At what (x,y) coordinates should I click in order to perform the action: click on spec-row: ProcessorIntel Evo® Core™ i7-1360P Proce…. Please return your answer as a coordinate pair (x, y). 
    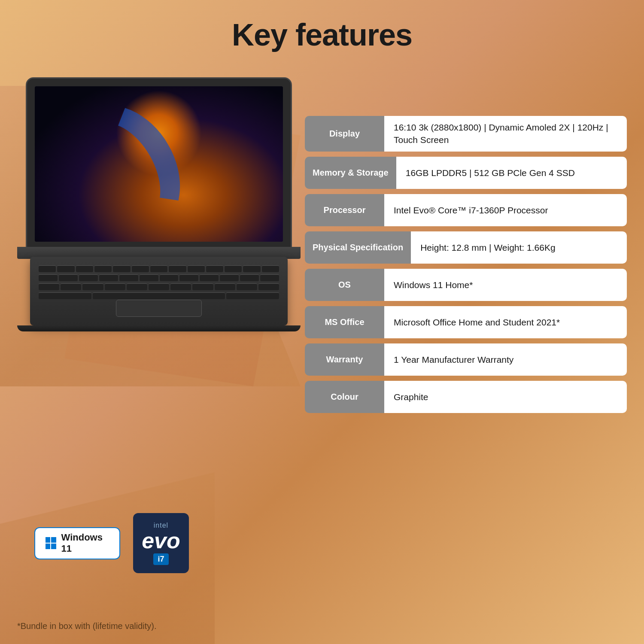
    Looking at the image, I should click on (466, 210).